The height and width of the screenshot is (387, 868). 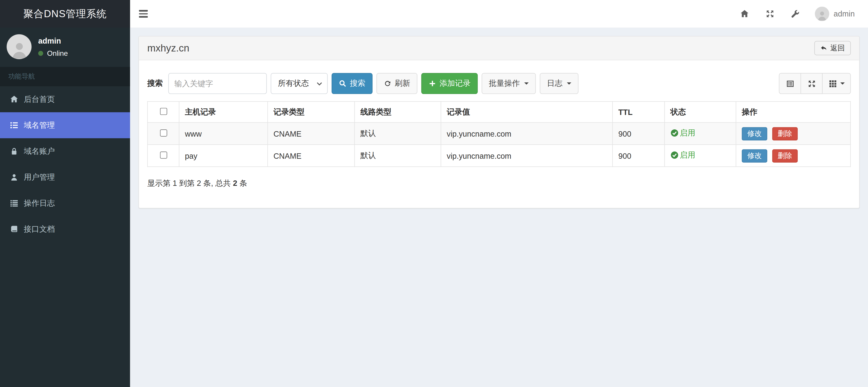 I want to click on plus-icon, so click(x=433, y=83).